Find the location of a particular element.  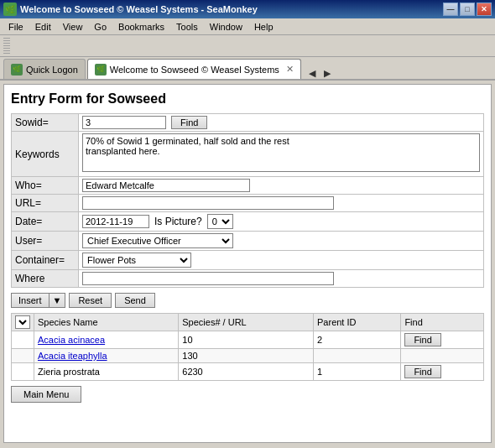

url-label: URL= is located at coordinates (45, 203).